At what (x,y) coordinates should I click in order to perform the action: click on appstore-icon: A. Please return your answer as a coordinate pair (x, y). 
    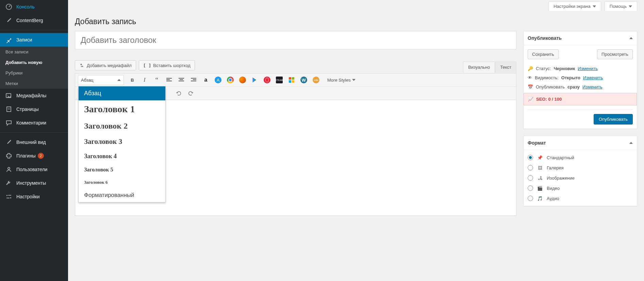
    Looking at the image, I should click on (218, 80).